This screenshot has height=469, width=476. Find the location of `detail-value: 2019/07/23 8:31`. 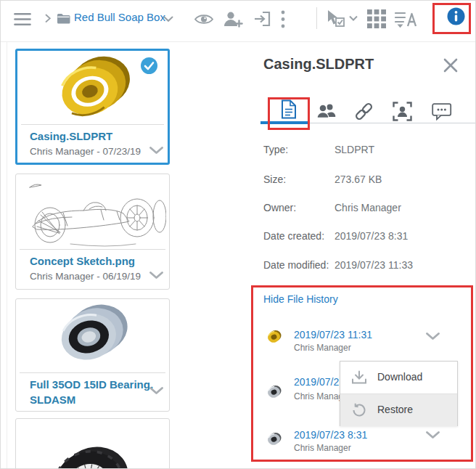

detail-value: 2019/07/23 8:31 is located at coordinates (372, 236).